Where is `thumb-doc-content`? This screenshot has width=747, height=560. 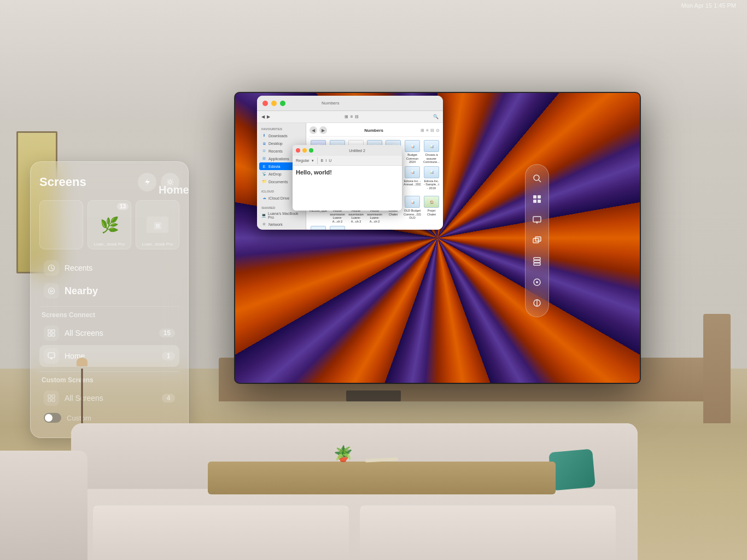 thumb-doc-content is located at coordinates (61, 225).